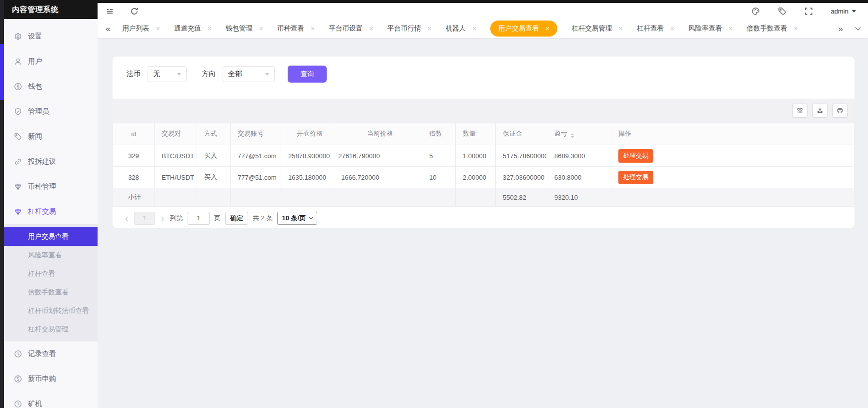 The image size is (868, 408). What do you see at coordinates (42, 354) in the screenshot?
I see `sidebar-item-label: 记录查看` at bounding box center [42, 354].